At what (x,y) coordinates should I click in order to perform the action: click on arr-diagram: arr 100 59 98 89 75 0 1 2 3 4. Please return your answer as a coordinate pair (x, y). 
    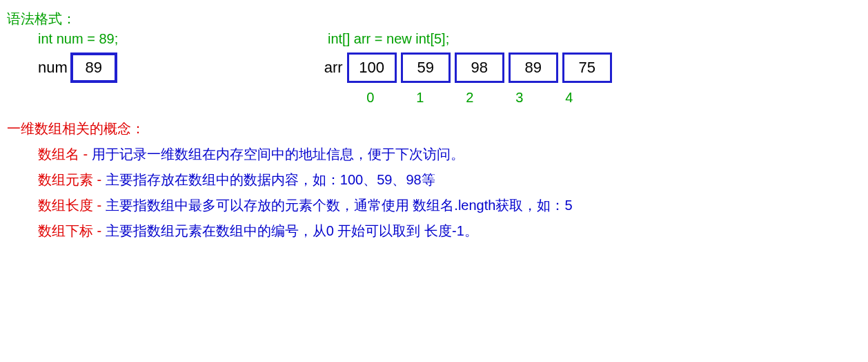
    Looking at the image, I should click on (471, 79).